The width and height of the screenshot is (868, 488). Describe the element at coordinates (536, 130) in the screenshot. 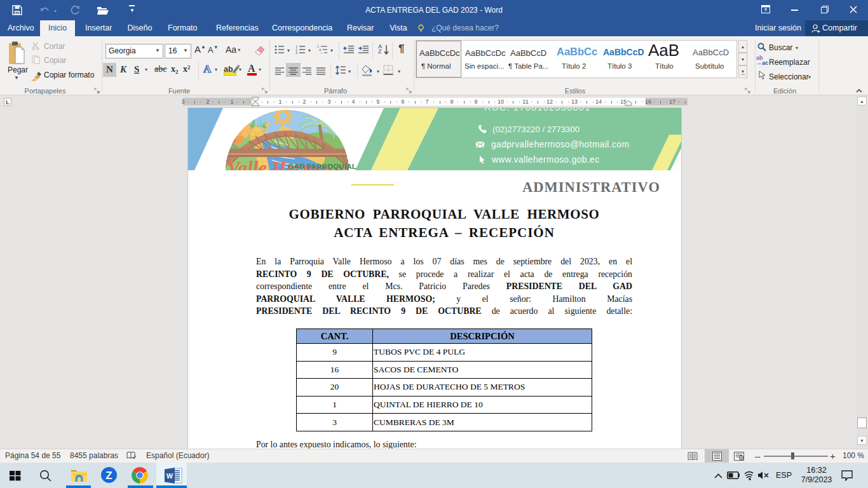

I see `svg-text: (02)2773220 / 2773300` at that location.